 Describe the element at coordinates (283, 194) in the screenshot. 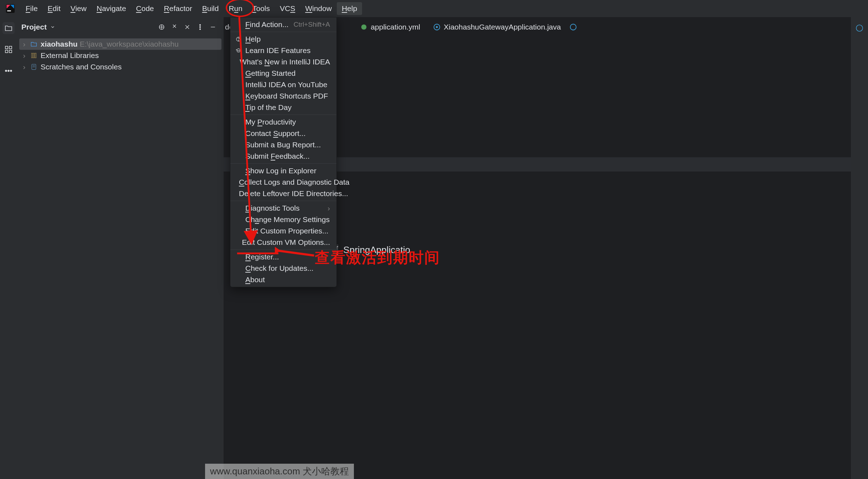

I see `help-menu-item: Delete Leftover IDE Directories...` at that location.